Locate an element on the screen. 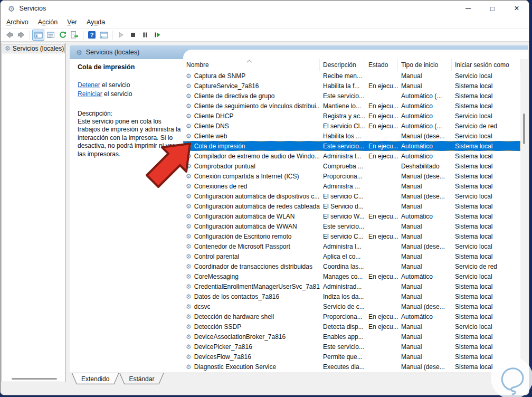  start-service-icon is located at coordinates (120, 35).